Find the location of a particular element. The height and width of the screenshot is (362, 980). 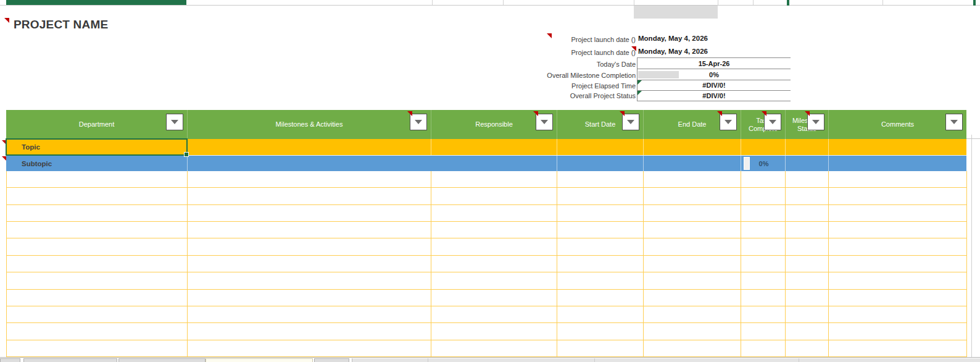

topic-responsible-cell is located at coordinates (494, 147).